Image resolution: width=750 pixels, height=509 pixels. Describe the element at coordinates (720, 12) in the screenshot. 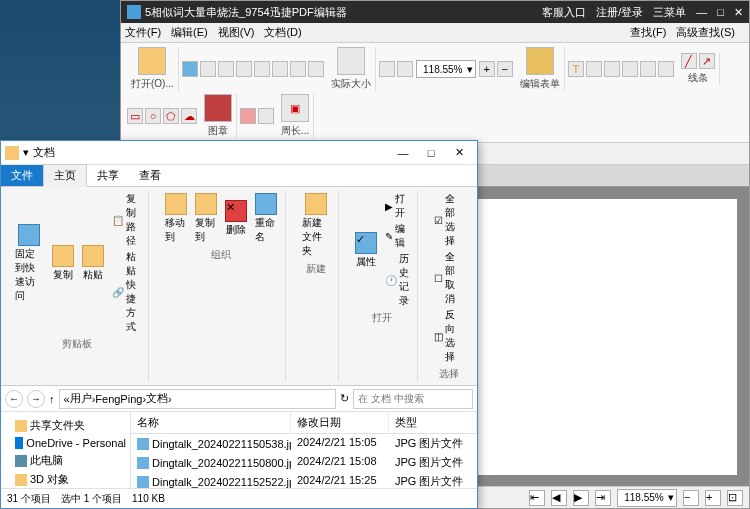

I see `maximize-button: □` at that location.